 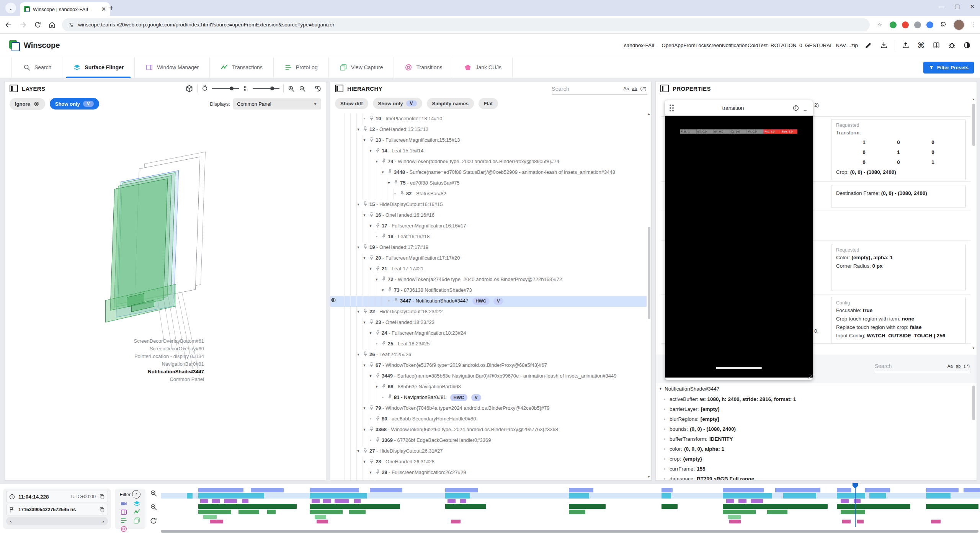 I want to click on hierarchy-node-81: ●81 - NavigationBar0#81HWCV, so click(x=488, y=398).